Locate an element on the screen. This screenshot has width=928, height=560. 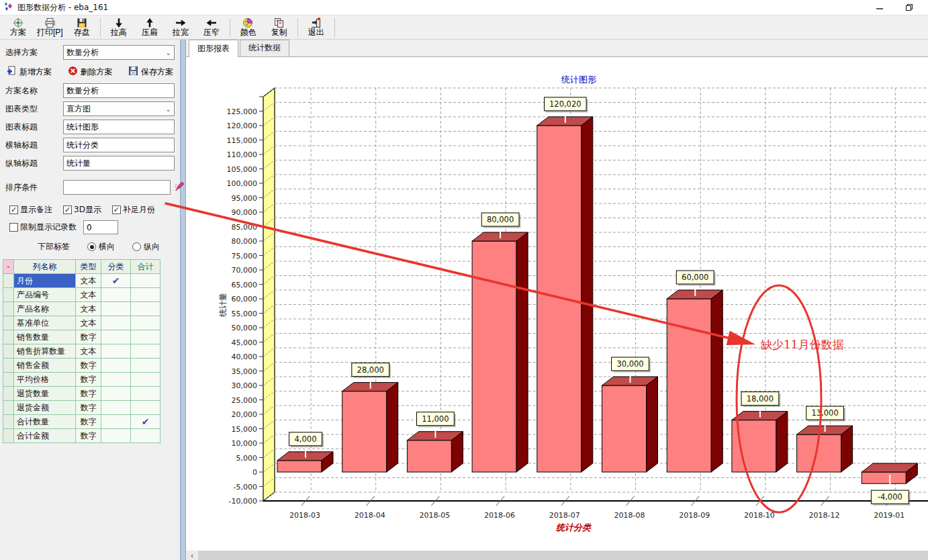
column-name-cell: 产品编号 is located at coordinates (45, 295).